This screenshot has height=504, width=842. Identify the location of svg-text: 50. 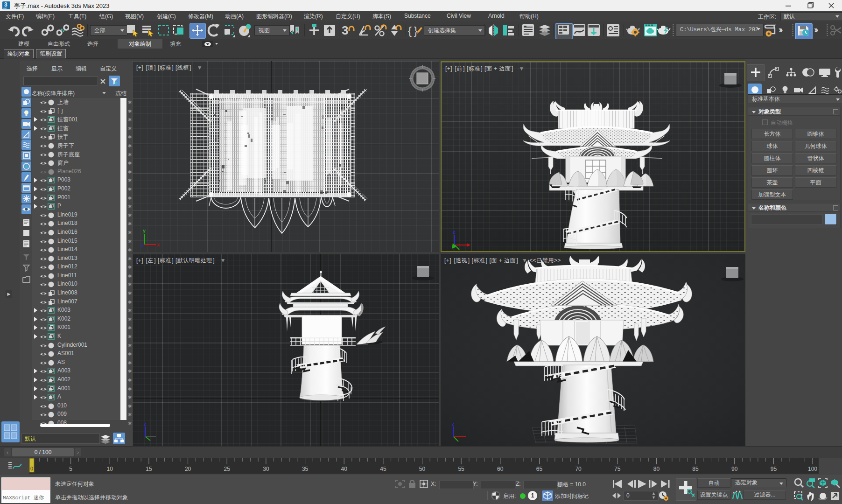
(422, 469).